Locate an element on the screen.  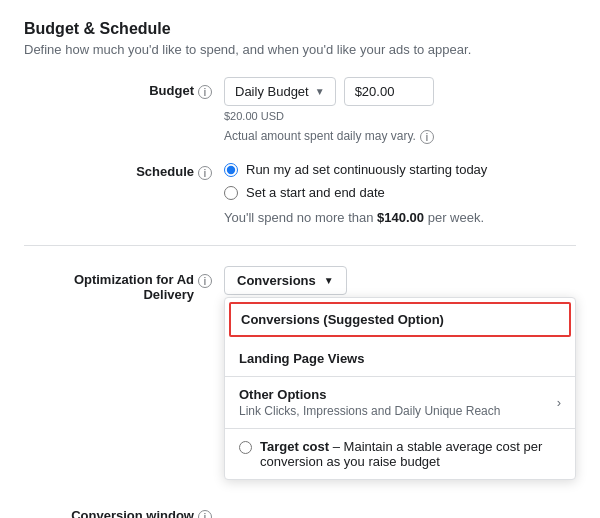
spend-note: You'll spend no more than $140.00 per we… is located at coordinates (400, 218).